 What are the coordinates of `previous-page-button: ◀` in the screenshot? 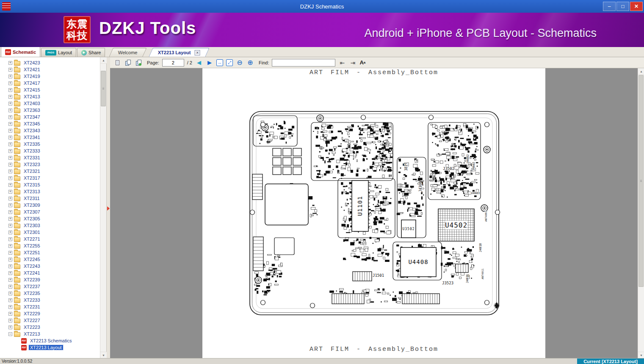 It's located at (199, 63).